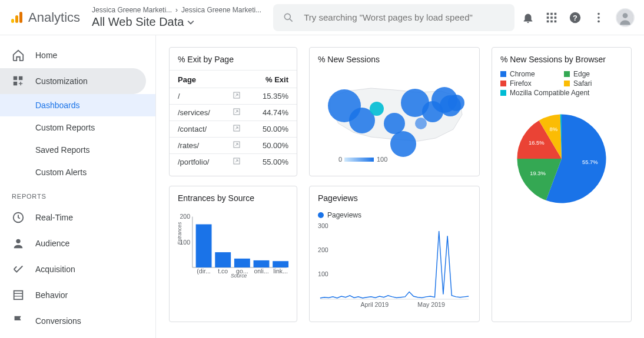 This screenshot has height=338, width=644. Describe the element at coordinates (394, 18) in the screenshot. I see `search-bar` at that location.